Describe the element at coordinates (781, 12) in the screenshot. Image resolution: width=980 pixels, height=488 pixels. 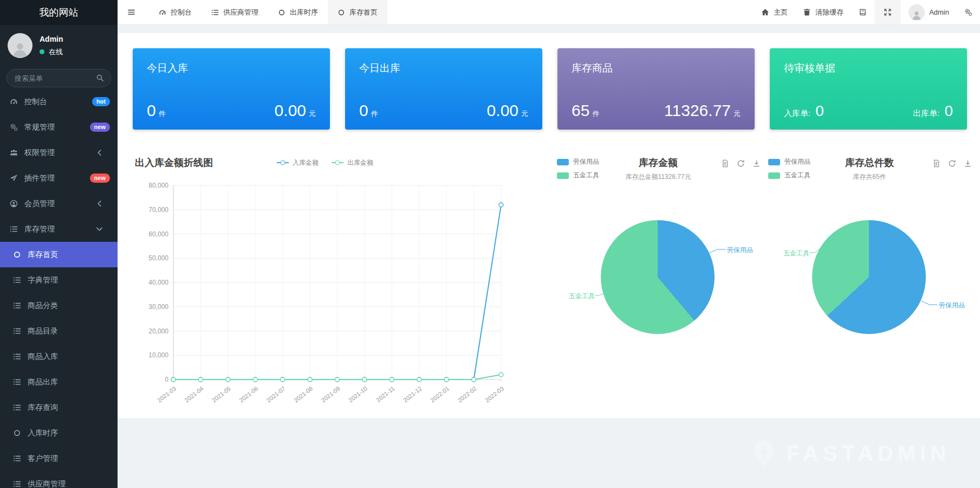
I see `nav-item-label: 主页` at that location.